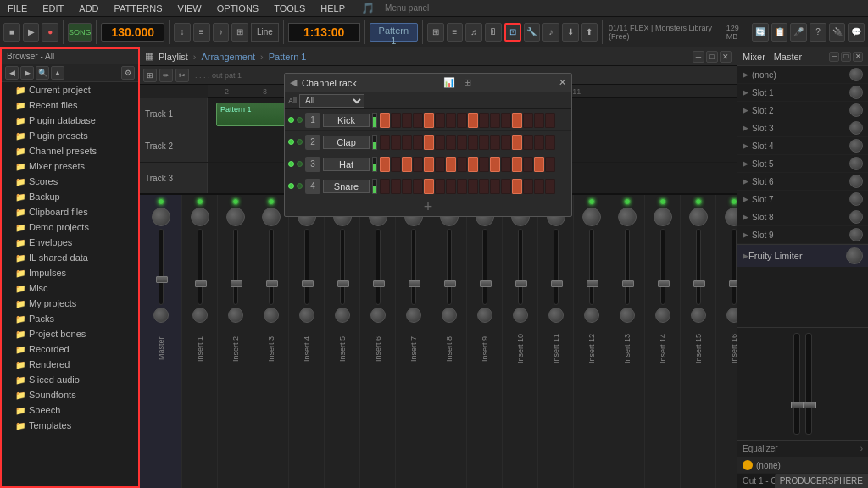  Describe the element at coordinates (856, 181) in the screenshot. I see `slot-6-knob` at that location.